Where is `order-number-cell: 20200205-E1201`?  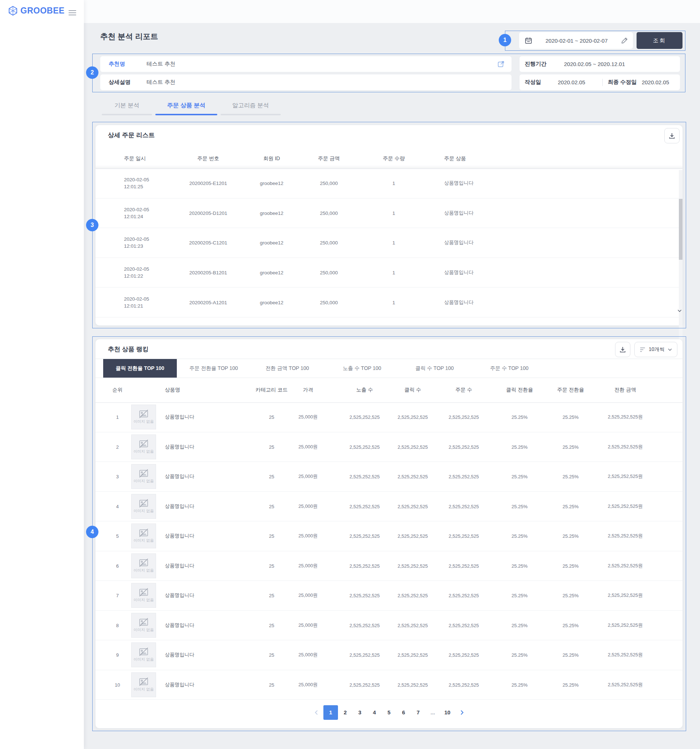
order-number-cell: 20200205-E1201 is located at coordinates (208, 183).